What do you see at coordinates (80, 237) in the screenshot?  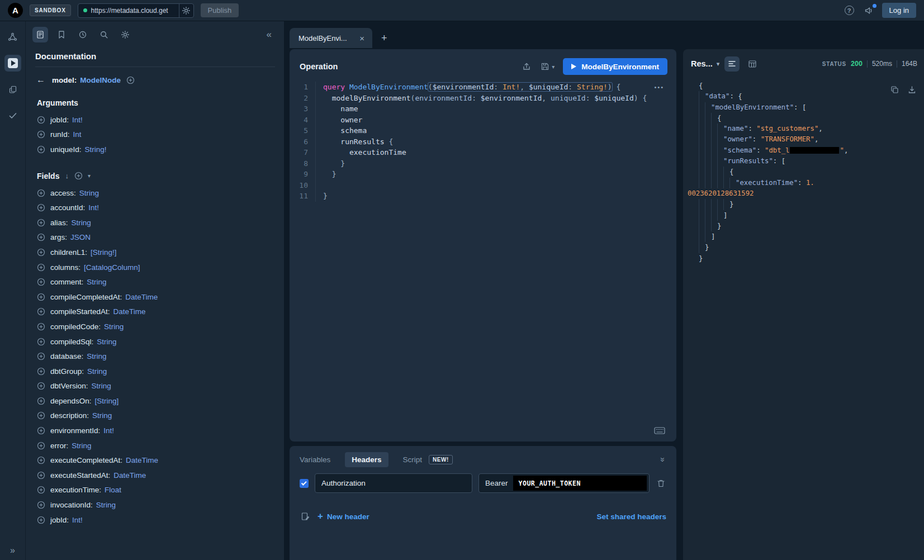 I see `field-type: JSON` at bounding box center [80, 237].